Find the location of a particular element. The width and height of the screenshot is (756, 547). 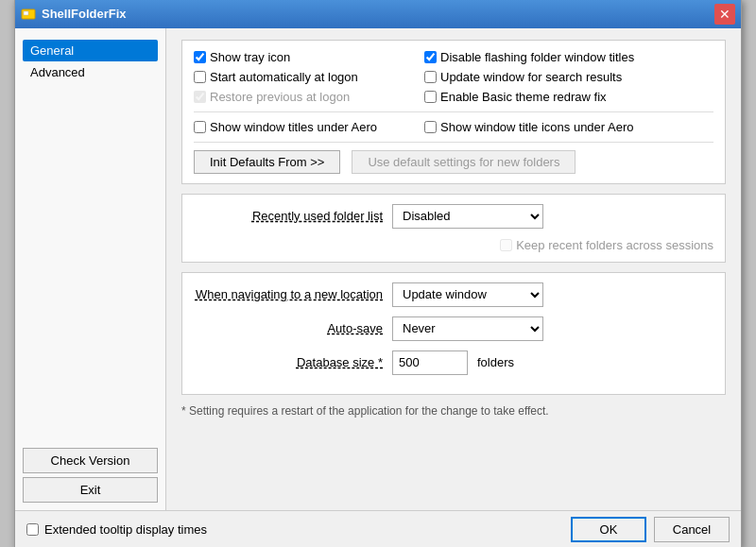

database-size-input is located at coordinates (430, 363).